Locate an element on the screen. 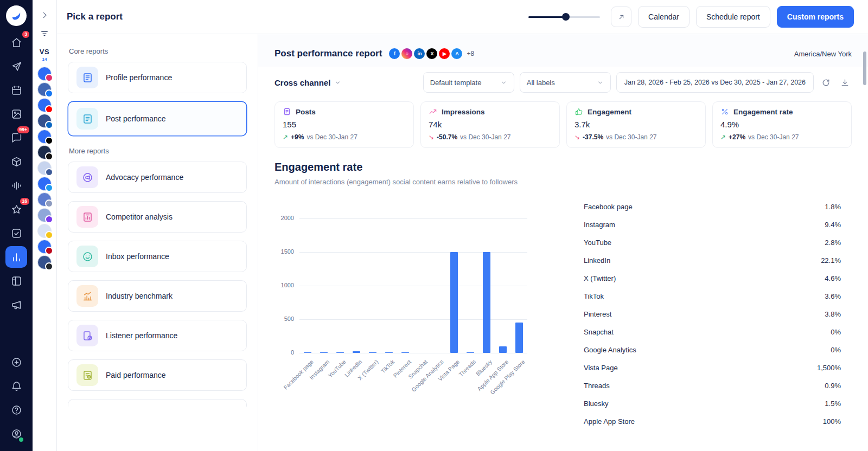 The height and width of the screenshot is (451, 868). report-card-post-performance: Post performance is located at coordinates (157, 119).